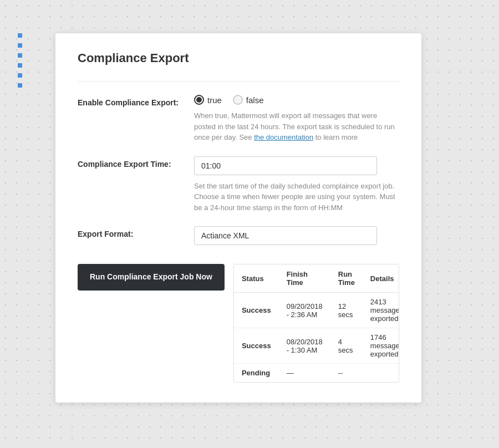 This screenshot has height=448, width=499. Describe the element at coordinates (286, 166) in the screenshot. I see `export-time-input` at that location.